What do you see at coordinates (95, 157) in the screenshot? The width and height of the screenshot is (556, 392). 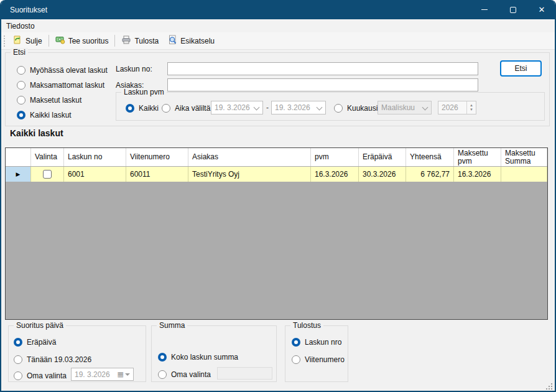 I see `column-header-laskun-no: Laskun no` at bounding box center [95, 157].